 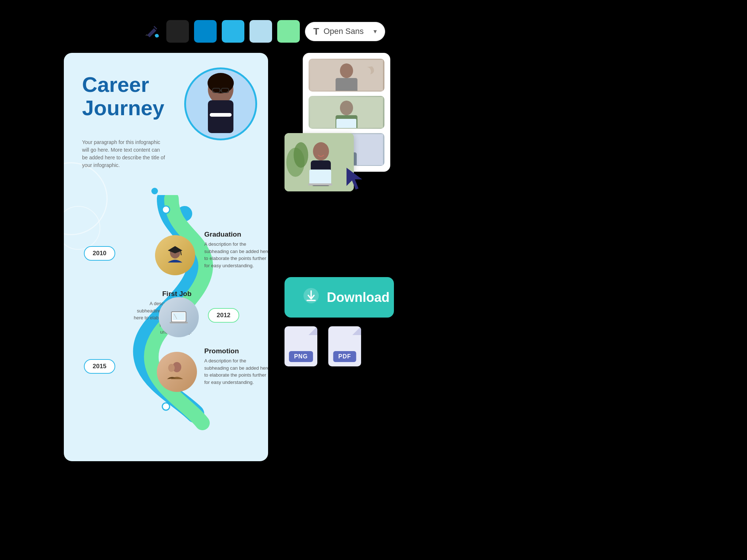 I want to click on font-selector: T Open Sans ▾, so click(x=345, y=31).